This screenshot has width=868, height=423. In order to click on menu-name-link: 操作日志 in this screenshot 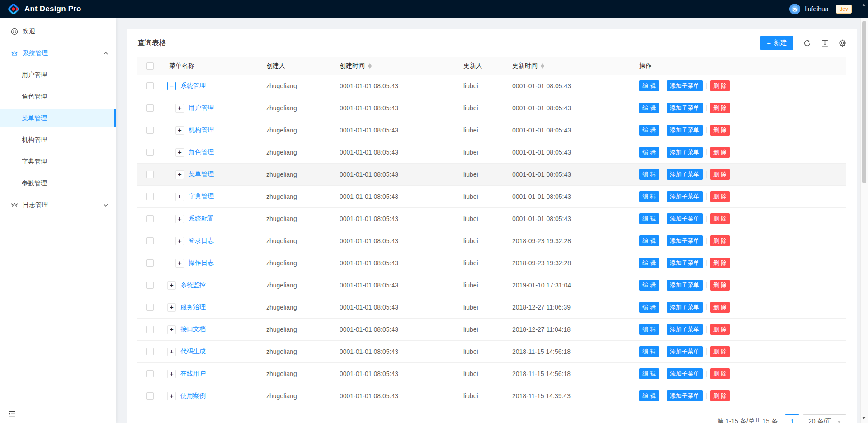, I will do `click(201, 263)`.